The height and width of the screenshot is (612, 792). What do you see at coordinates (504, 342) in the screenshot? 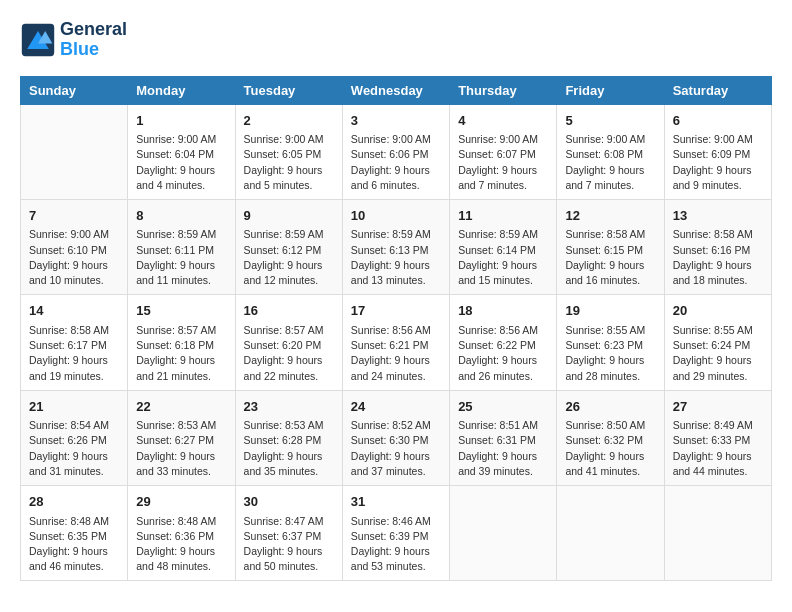
I see `day-cell: 18Sunrise: 8:56 AMSunset: 6:22 PMDayligh…` at bounding box center [504, 342].